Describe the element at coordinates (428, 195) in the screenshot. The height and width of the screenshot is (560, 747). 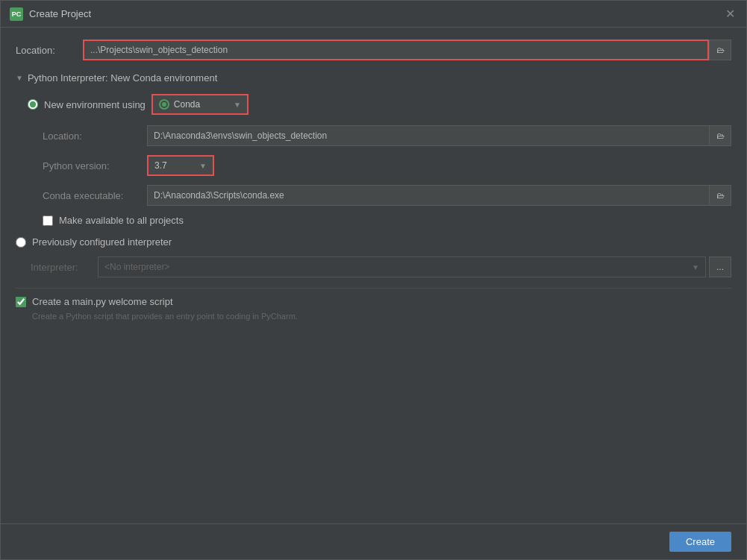
I see `conda-executable-input` at that location.